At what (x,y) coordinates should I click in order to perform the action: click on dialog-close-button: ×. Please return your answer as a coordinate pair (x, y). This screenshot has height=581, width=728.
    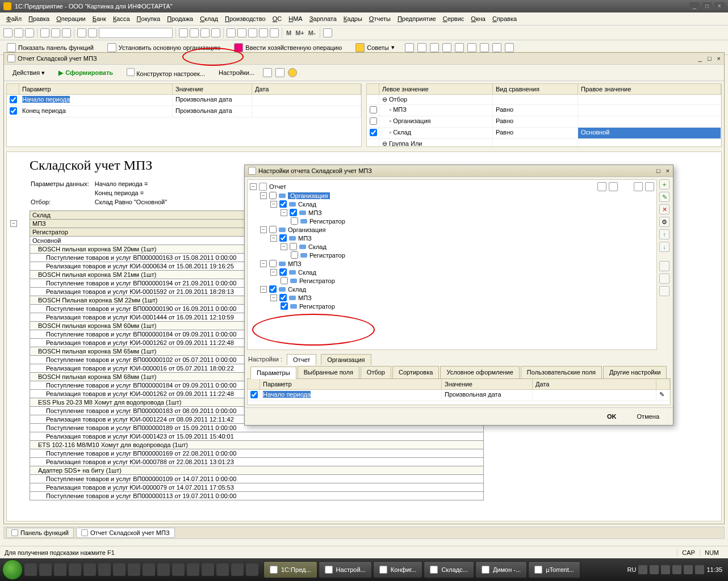
    Looking at the image, I should click on (668, 171).